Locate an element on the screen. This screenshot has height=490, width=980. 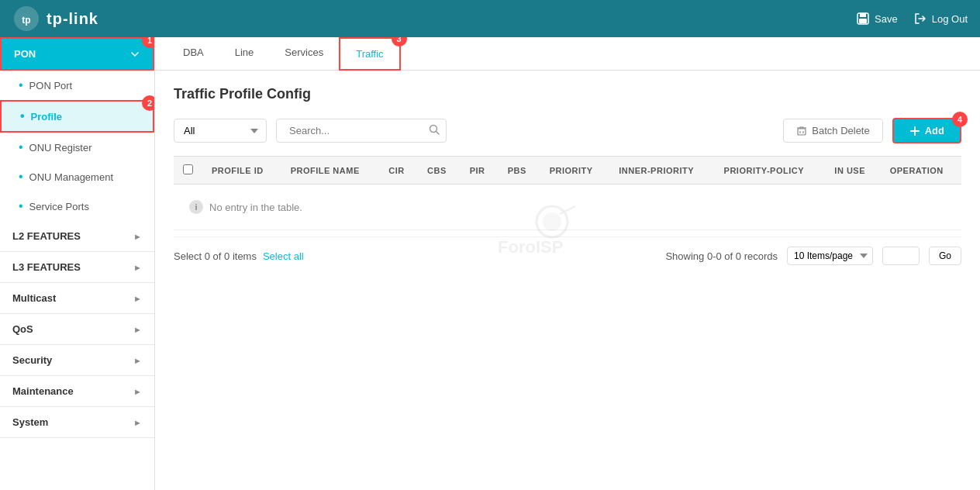
chevron-right-icon: ► is located at coordinates (138, 236).